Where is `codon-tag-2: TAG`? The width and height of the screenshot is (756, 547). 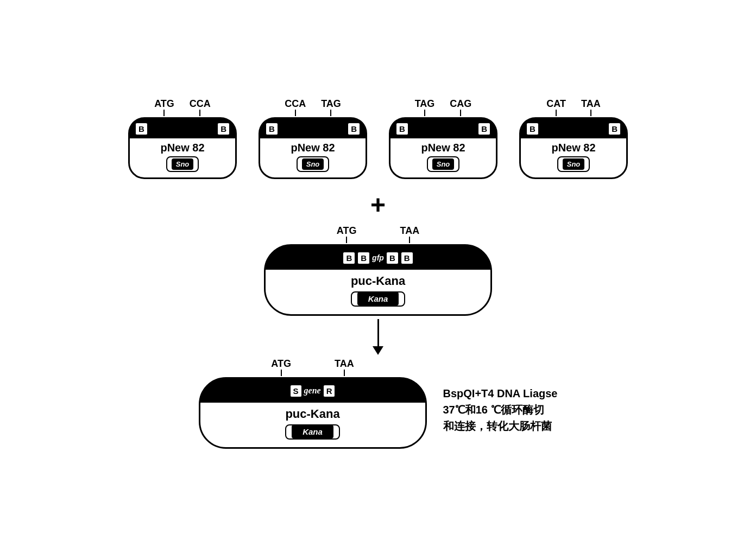
codon-tag-2: TAG is located at coordinates (331, 104).